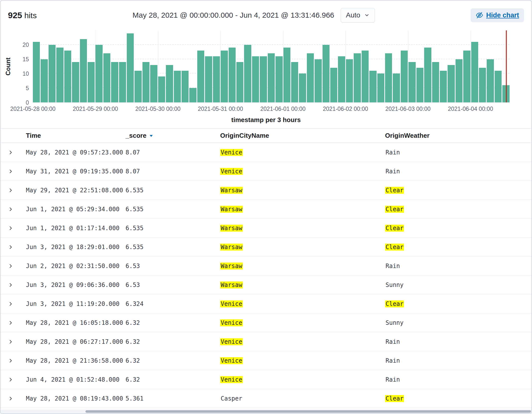  What do you see at coordinates (266, 323) in the screenshot?
I see `table-row: May 28, 2021 @ 16:05:18.000 6.32 Venice …` at bounding box center [266, 323].